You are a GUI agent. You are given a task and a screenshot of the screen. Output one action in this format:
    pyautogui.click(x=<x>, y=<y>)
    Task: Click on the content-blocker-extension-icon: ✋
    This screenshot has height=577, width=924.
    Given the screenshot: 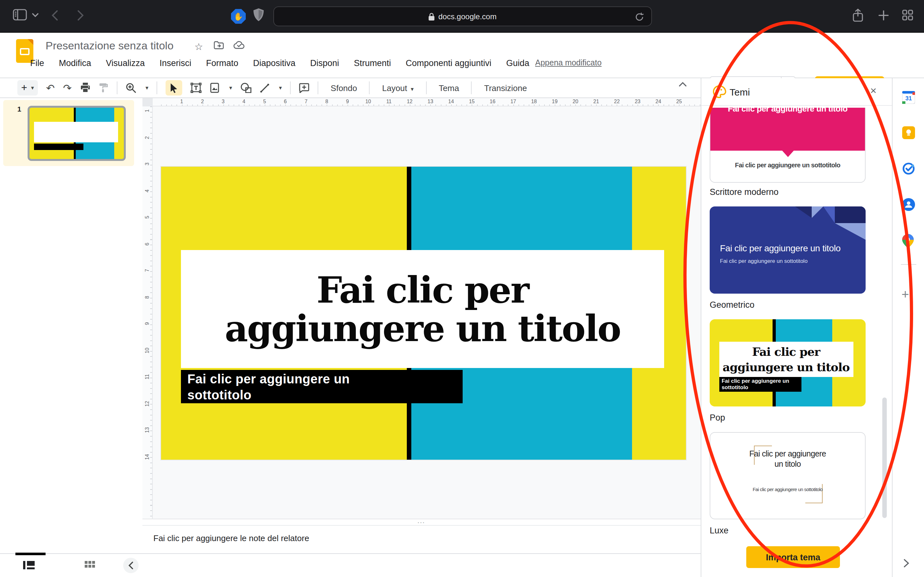 What is the action you would take?
    pyautogui.click(x=238, y=16)
    